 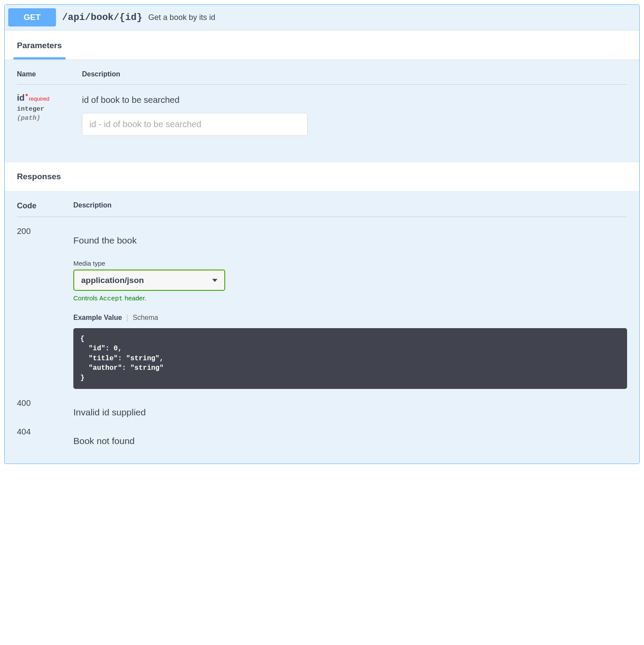 What do you see at coordinates (39, 99) in the screenshot?
I see `required-label: required` at bounding box center [39, 99].